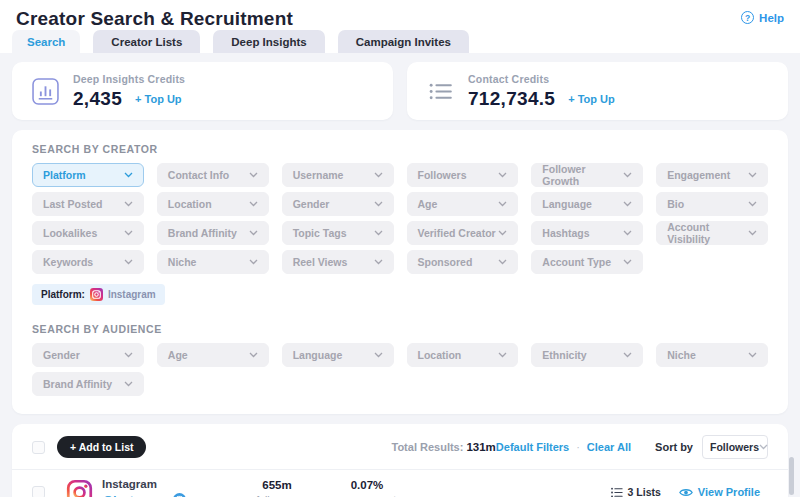 Image resolution: width=800 pixels, height=497 pixels. I want to click on top-bar: Creator Search & Recruitment ? Help Sear…, so click(400, 26).